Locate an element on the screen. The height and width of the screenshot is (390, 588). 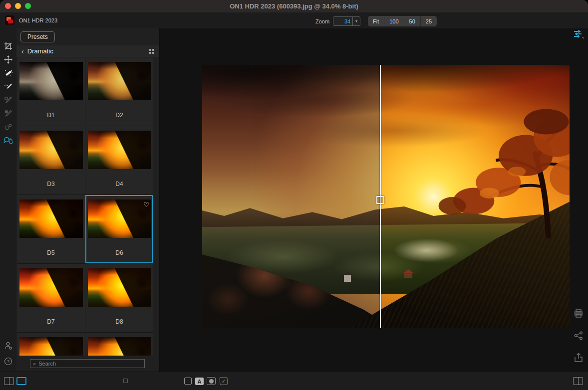
compare-split-handle is located at coordinates (380, 200).